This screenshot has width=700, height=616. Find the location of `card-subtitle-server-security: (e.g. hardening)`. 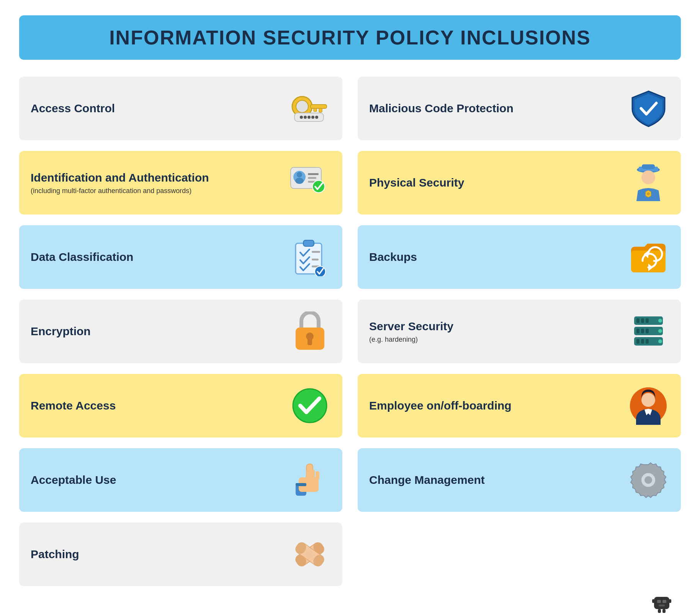

card-subtitle-server-security: (e.g. hardening) is located at coordinates (498, 339).